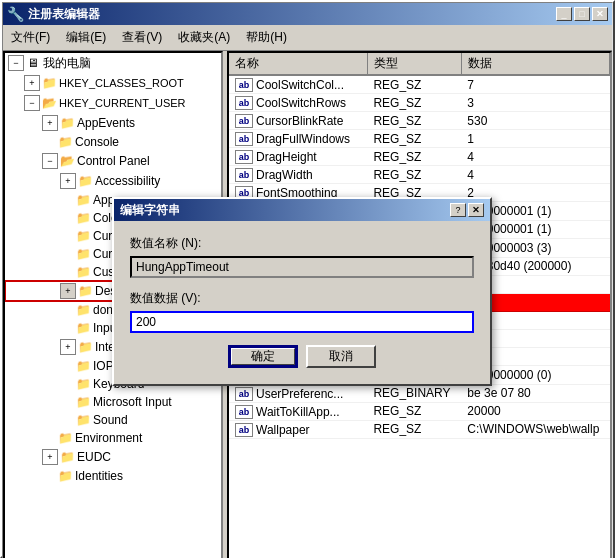  I want to click on tree-item-microsoft-input: 📁 Microsoft Input, so click(113, 402).